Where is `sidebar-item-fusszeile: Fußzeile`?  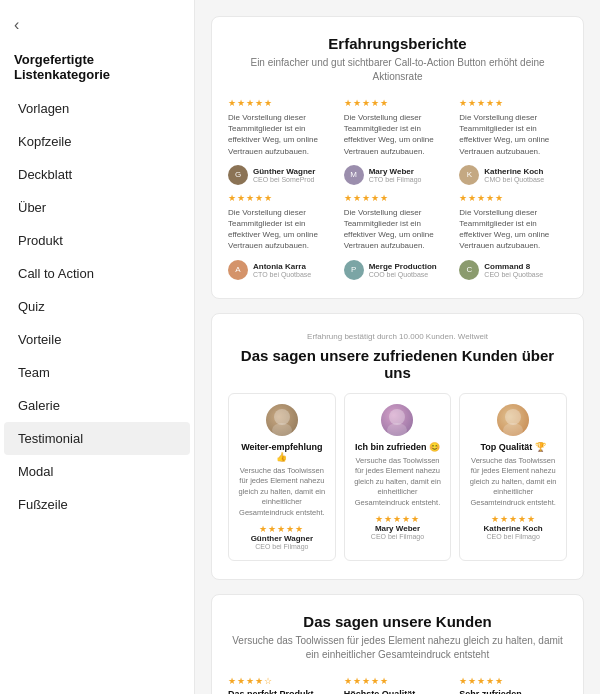 sidebar-item-fusszeile: Fußzeile is located at coordinates (97, 504).